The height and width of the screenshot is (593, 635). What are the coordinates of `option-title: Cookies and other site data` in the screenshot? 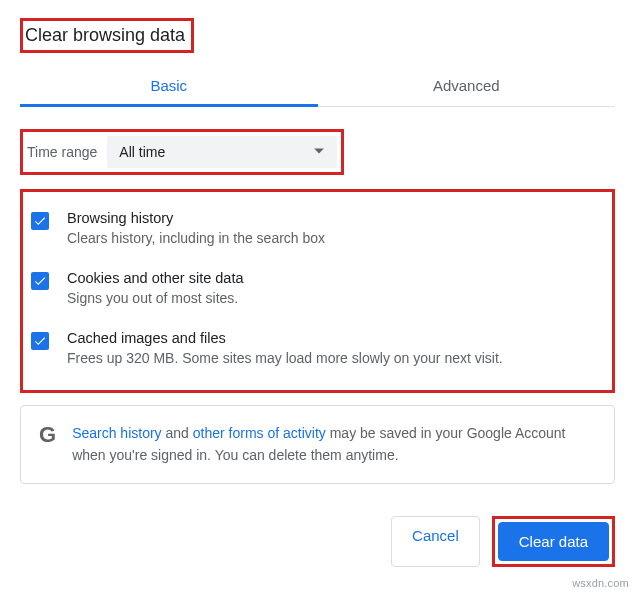 It's located at (156, 278).